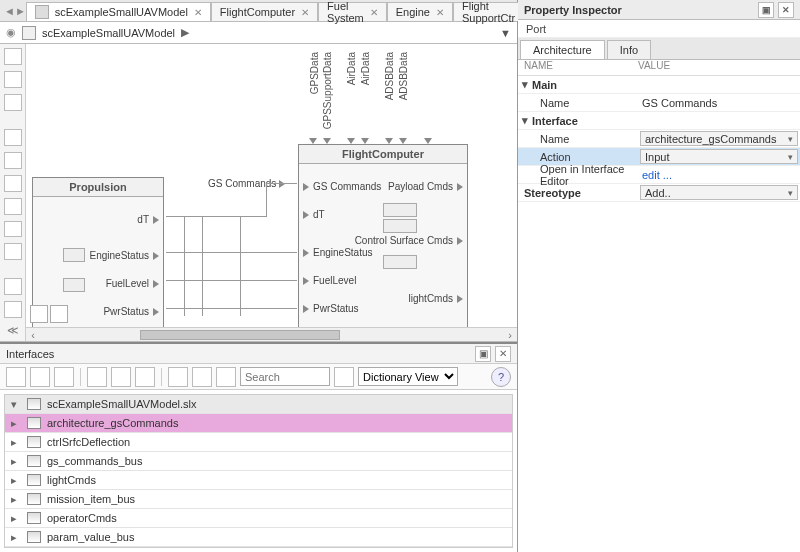  What do you see at coordinates (285, 376) in the screenshot?
I see `search-input` at bounding box center [285, 376].